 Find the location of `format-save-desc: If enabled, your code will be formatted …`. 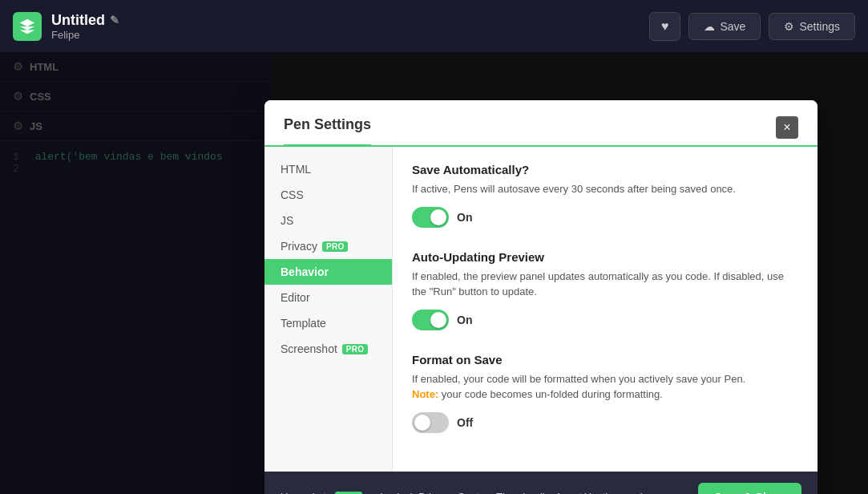

format-save-desc: If enabled, your code will be formatted … is located at coordinates (605, 387).